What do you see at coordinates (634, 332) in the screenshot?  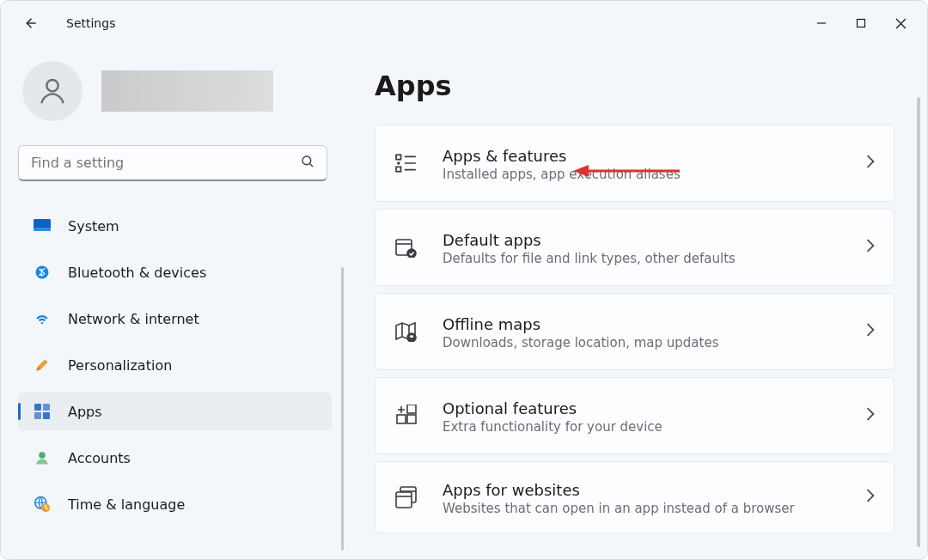 I see `card-offline-maps: Offline maps Downloads, storage location…` at bounding box center [634, 332].